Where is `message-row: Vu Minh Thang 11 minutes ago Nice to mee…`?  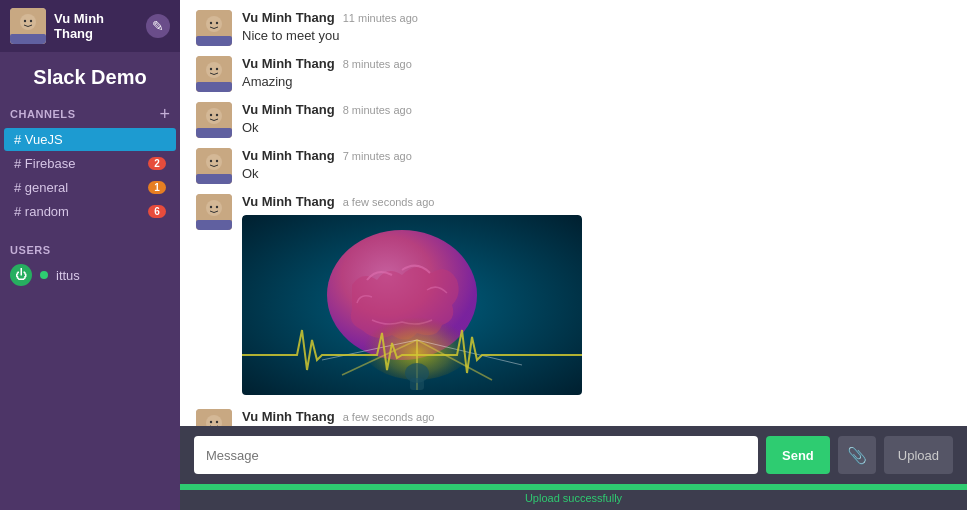
message-row: Vu Minh Thang 11 minutes ago Nice to mee… is located at coordinates (574, 28).